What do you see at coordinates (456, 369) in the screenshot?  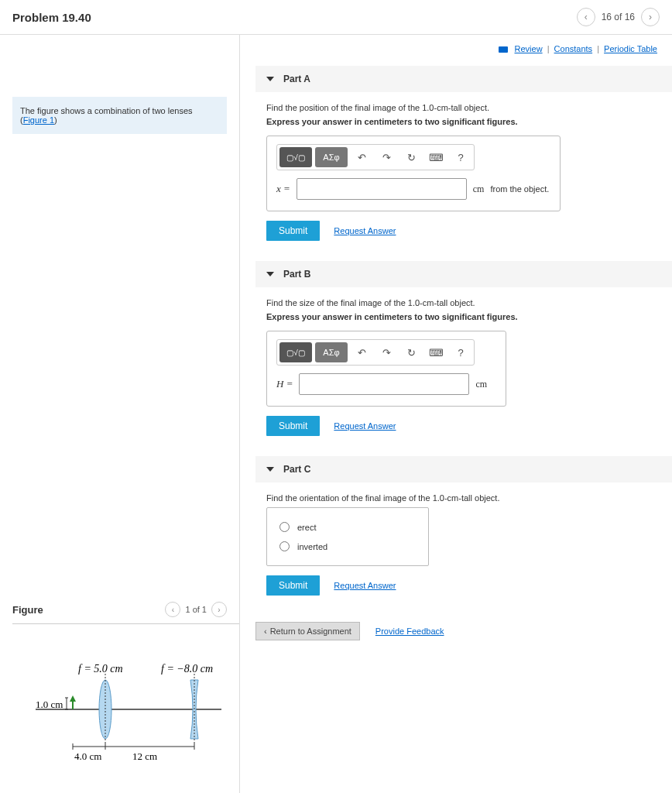 I see `part-b-body: Find the size of the final image of the …` at bounding box center [456, 369].